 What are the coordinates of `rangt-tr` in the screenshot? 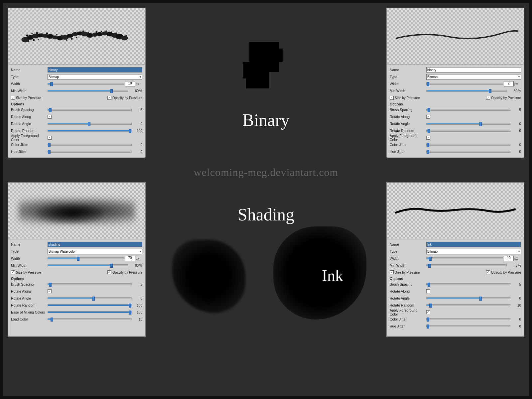 It's located at (468, 124).